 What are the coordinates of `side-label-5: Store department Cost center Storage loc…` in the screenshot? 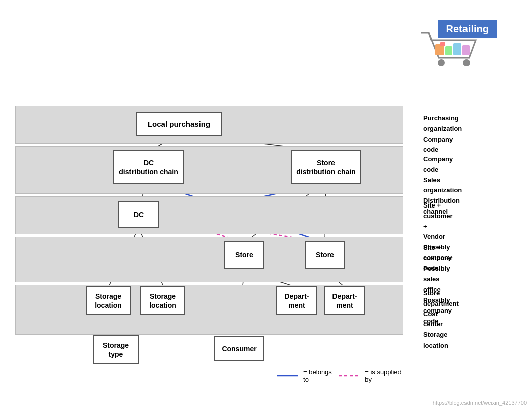 It's located at (441, 319).